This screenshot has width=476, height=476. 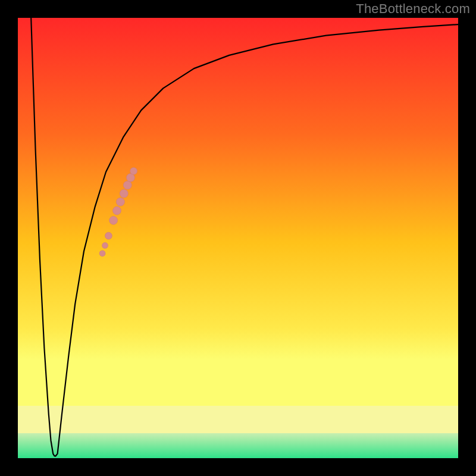 What do you see at coordinates (238, 467) in the screenshot?
I see `frame-bottom` at bounding box center [238, 467].